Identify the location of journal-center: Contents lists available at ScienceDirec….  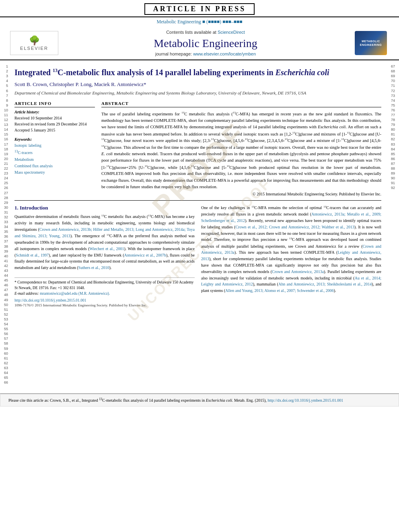
(206, 43).